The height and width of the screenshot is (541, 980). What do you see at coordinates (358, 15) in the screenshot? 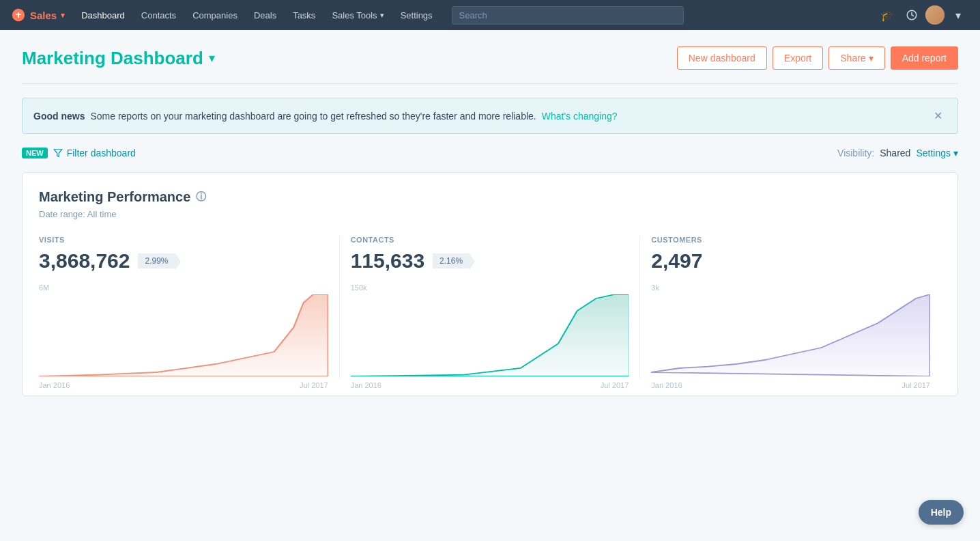
I see `nav-item-sales-tools: Sales Tools ▾` at bounding box center [358, 15].